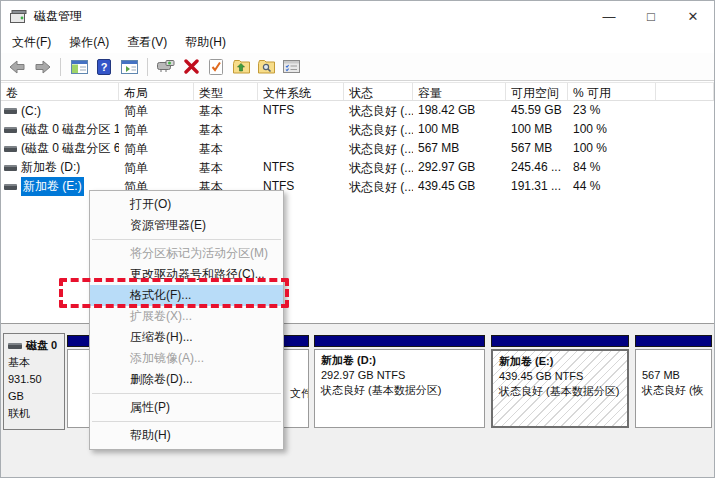 This screenshot has width=715, height=478. Describe the element at coordinates (42, 346) in the screenshot. I see `disk-name: 磁盘 0` at that location.